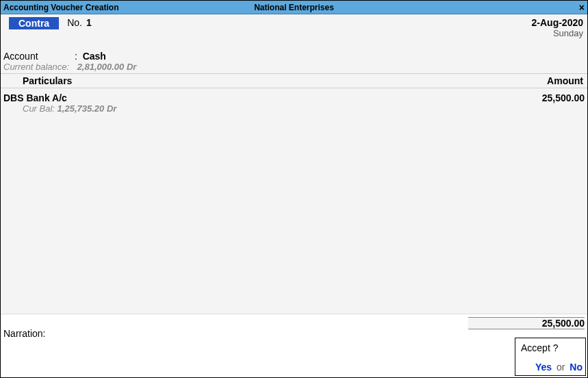  What do you see at coordinates (89, 23) in the screenshot?
I see `voucher-number-value: 1` at bounding box center [89, 23].